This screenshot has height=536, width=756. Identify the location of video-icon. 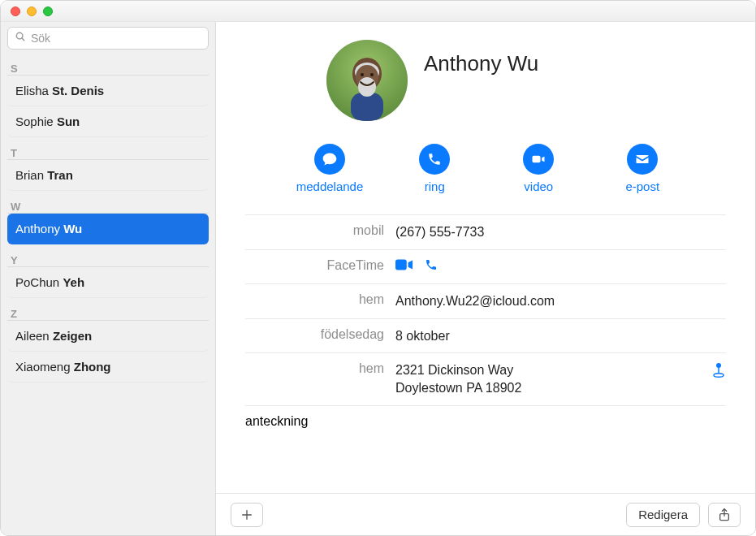
(538, 159).